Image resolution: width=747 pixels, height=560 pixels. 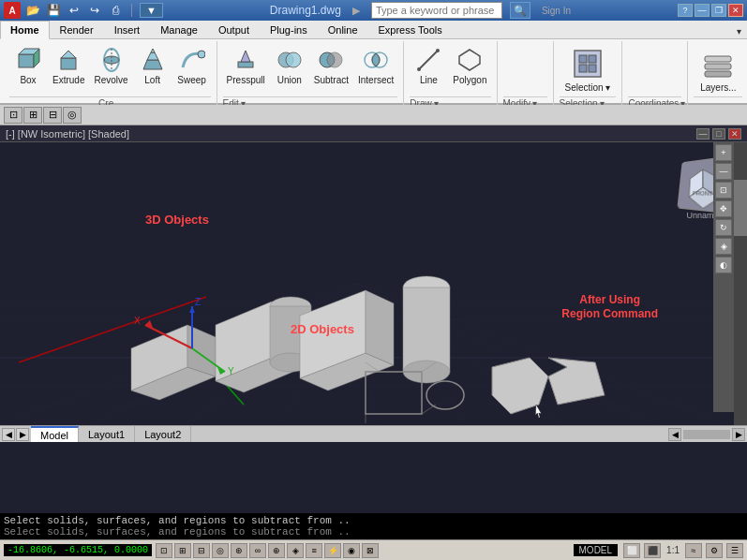 What do you see at coordinates (53, 10) in the screenshot?
I see `qa-save: 💾` at bounding box center [53, 10].